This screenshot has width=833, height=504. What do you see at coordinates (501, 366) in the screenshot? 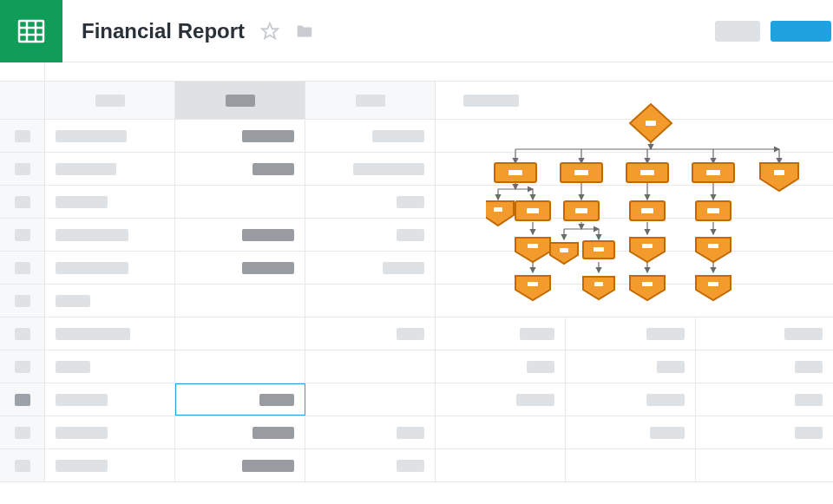
I see `cell-D8` at bounding box center [501, 366].